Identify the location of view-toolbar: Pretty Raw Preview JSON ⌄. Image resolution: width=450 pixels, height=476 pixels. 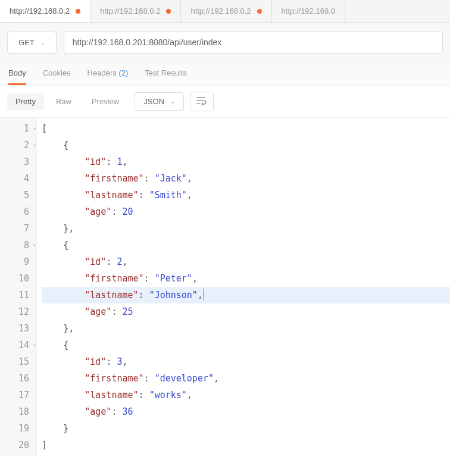
(225, 102).